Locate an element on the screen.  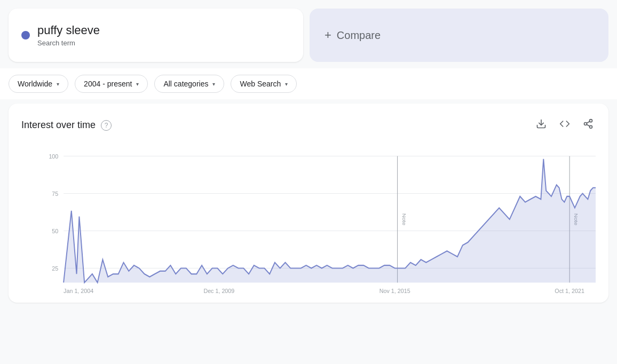
card-title: Interest over time is located at coordinates (59, 125).